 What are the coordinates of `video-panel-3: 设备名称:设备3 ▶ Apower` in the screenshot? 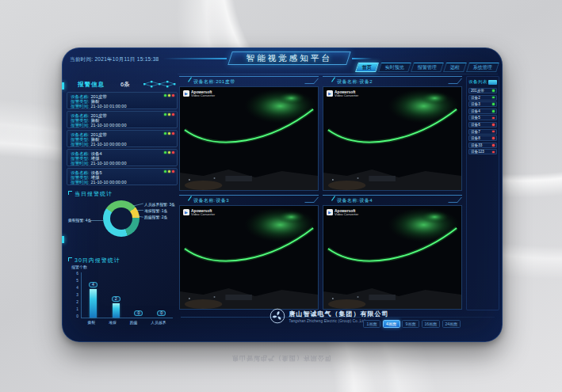 It's located at (249, 252).